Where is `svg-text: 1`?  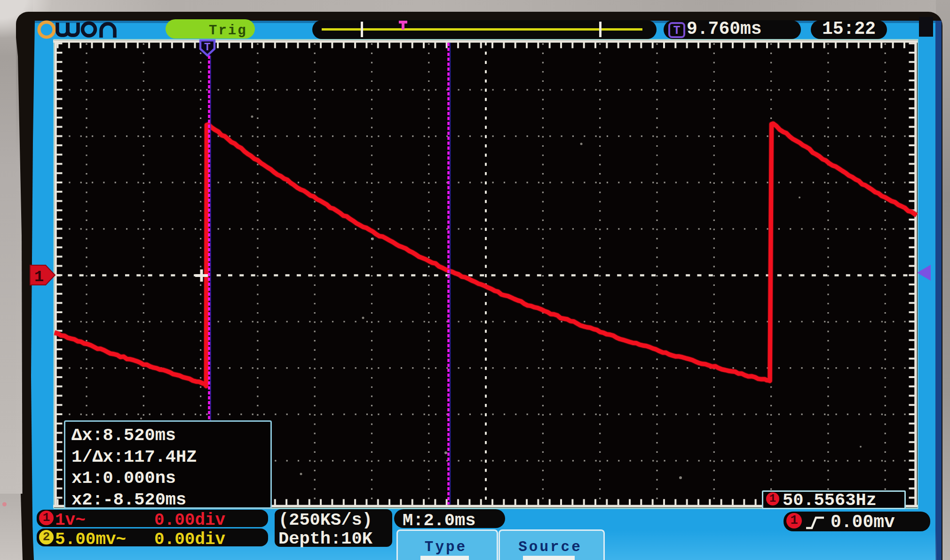
svg-text: 1 is located at coordinates (39, 277).